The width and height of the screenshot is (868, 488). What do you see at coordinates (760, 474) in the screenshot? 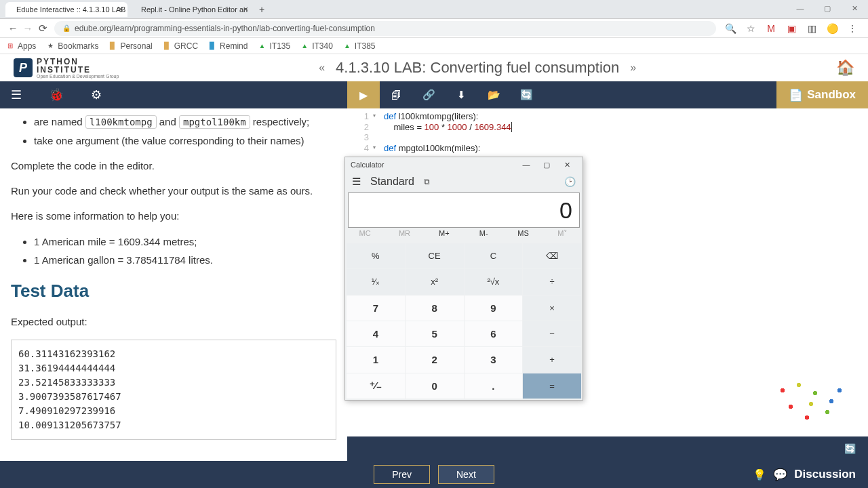
I see `hint-icon: 💡` at bounding box center [760, 474].